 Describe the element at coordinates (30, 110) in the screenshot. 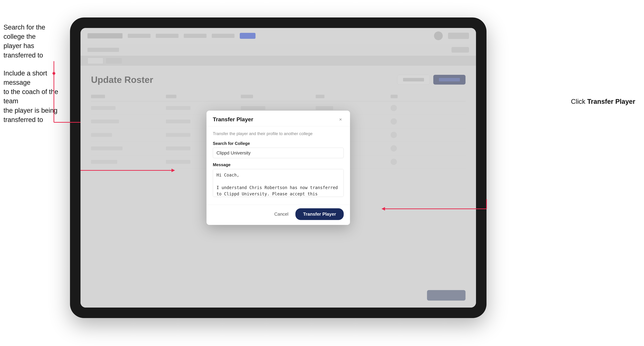

I see `annotation-line2c: the player is being` at that location.